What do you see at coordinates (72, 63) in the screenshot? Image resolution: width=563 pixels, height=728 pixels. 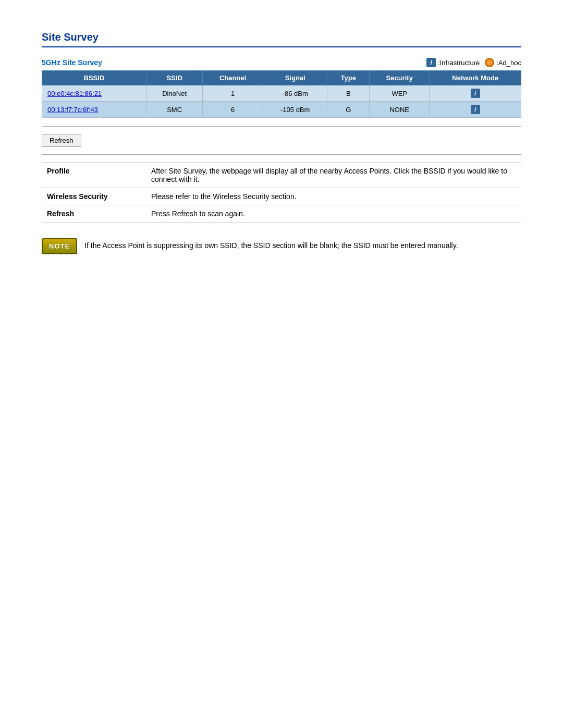 I see `section-title: 5GHz Site Survey` at bounding box center [72, 63].